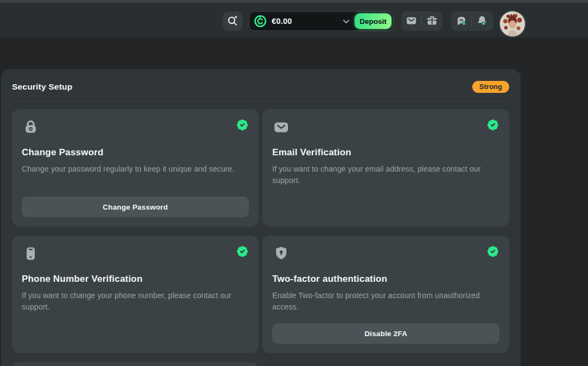  Describe the element at coordinates (461, 21) in the screenshot. I see `chat-button` at that location.